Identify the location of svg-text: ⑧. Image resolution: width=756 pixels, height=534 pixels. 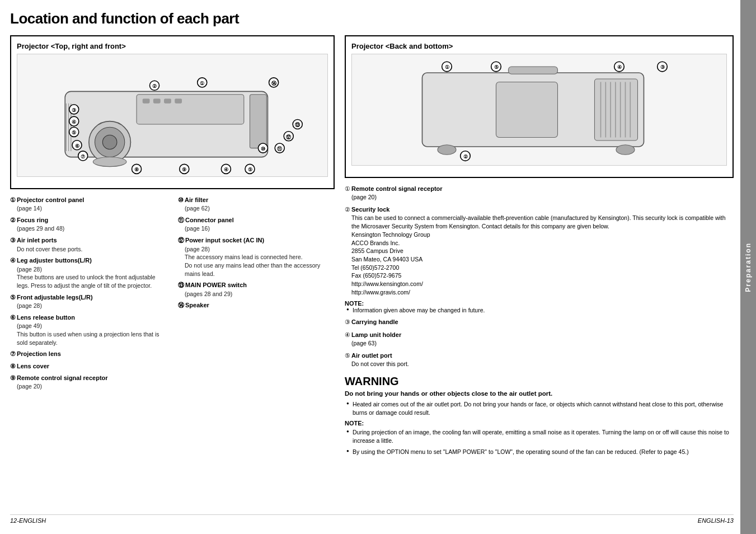
(137, 170).